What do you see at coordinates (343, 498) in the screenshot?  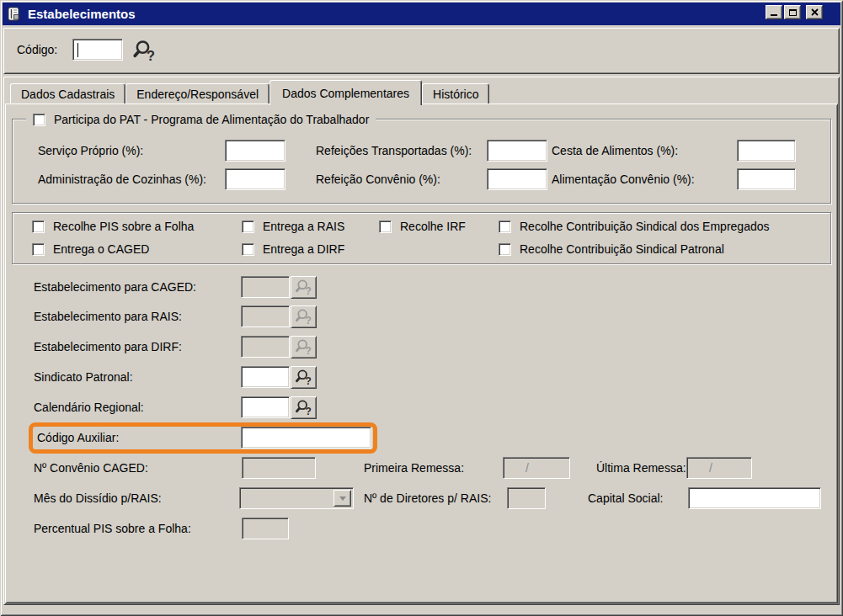 I see `chevron-down-icon` at bounding box center [343, 498].